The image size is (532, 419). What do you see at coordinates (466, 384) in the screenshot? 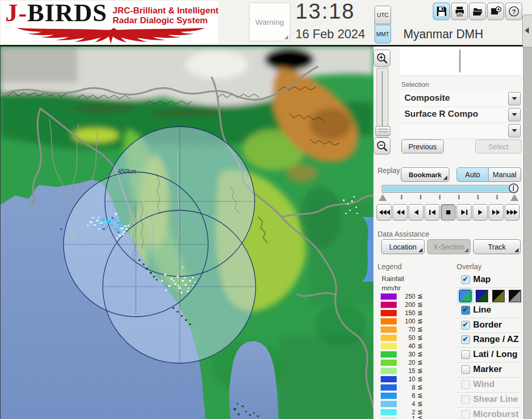
I see `wind-checkbox` at bounding box center [466, 384].